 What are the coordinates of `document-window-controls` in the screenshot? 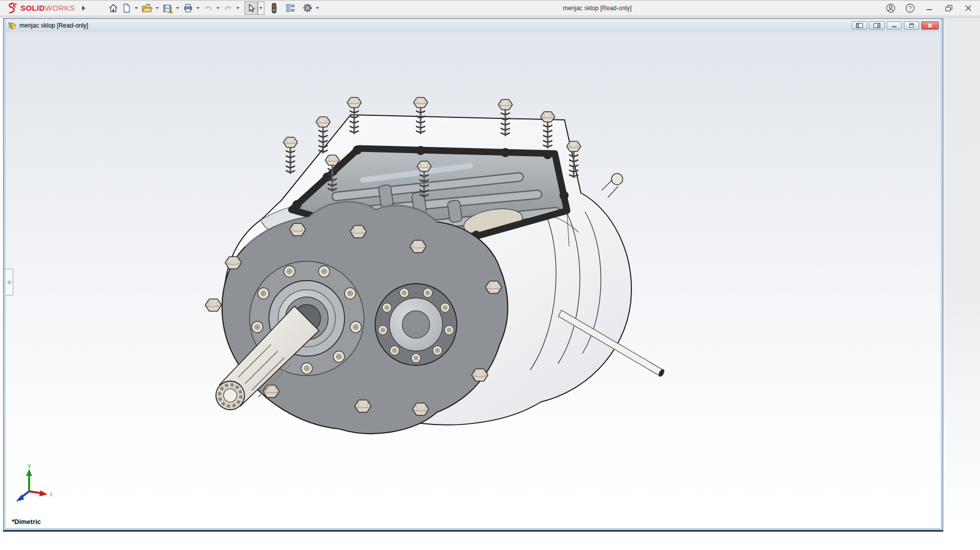 It's located at (895, 26).